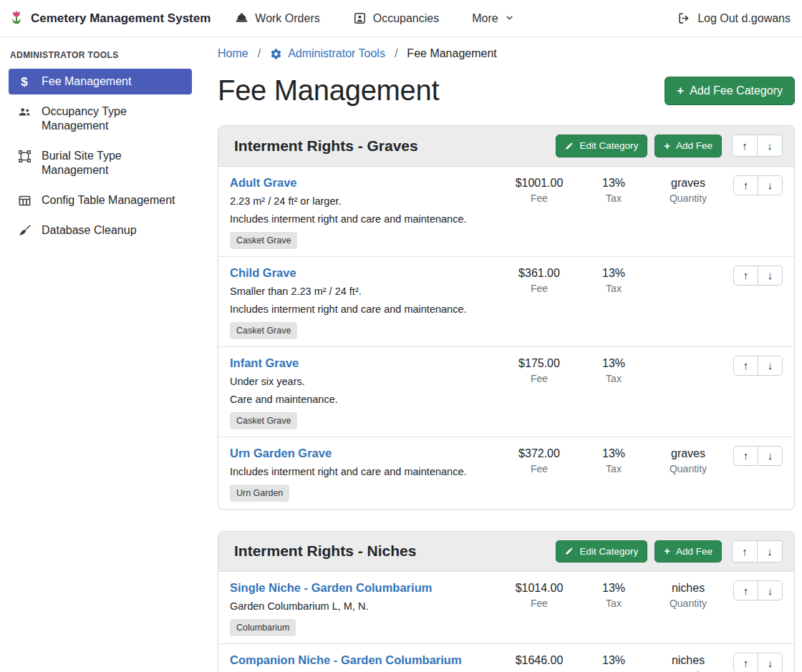 The width and height of the screenshot is (802, 672). I want to click on sidebar-item-config-table-management: Config Table Management, so click(100, 200).